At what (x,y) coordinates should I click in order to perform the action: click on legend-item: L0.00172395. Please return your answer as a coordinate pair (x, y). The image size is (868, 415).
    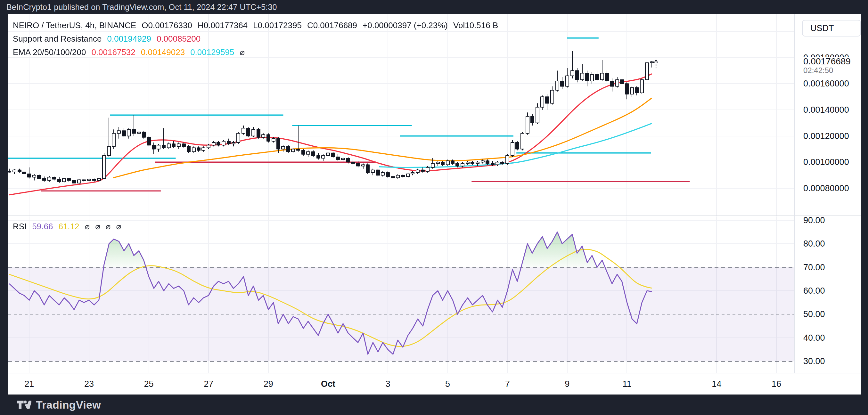
    Looking at the image, I should click on (277, 26).